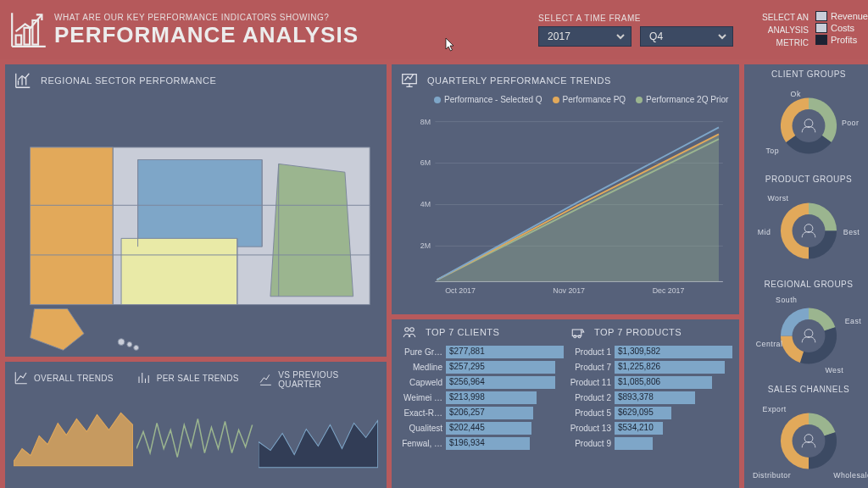 The width and height of the screenshot is (868, 488). I want to click on sparkline-overall, so click(73, 435).